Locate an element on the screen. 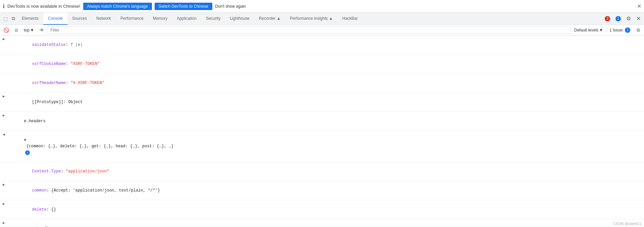  info-icon: ℹ is located at coordinates (4, 6).